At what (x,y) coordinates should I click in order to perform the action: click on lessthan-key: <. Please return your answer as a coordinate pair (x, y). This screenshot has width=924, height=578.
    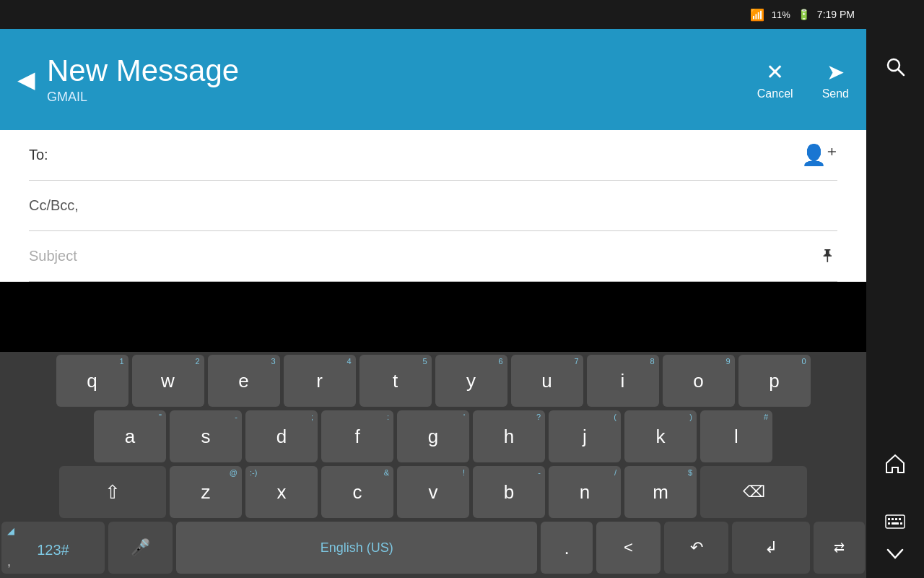
    Looking at the image, I should click on (628, 548).